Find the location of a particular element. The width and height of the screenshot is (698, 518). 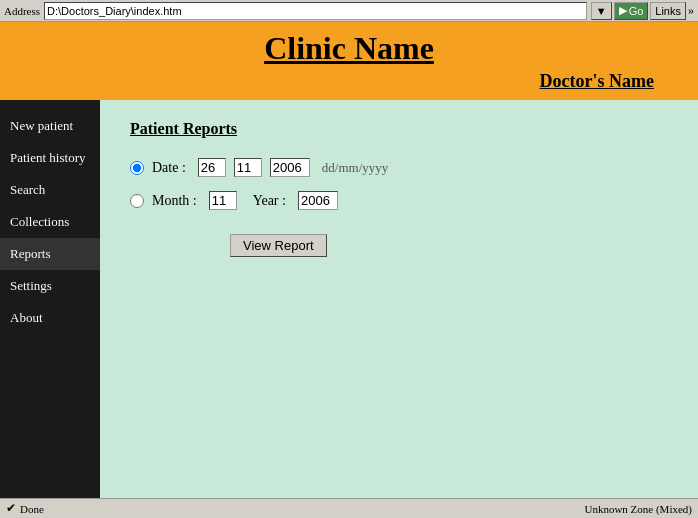

status-text: Done is located at coordinates (32, 509).